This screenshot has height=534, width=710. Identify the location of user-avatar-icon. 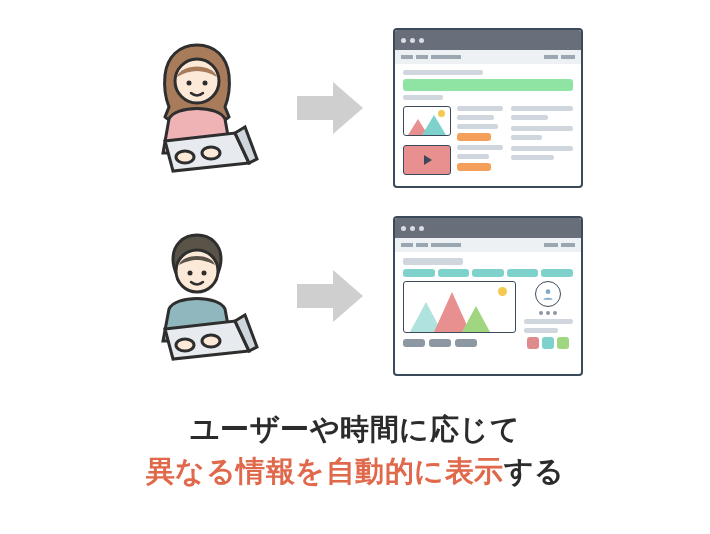
(548, 294).